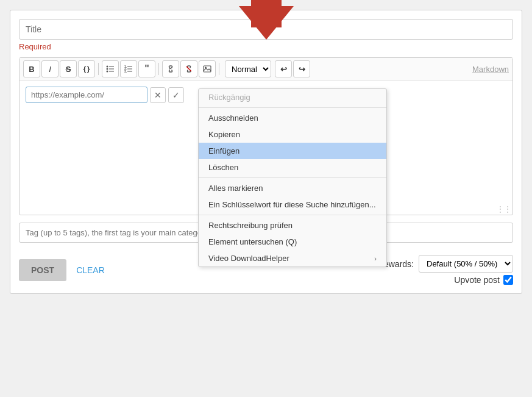 This screenshot has width=532, height=397. I want to click on italic-button: I, so click(50, 69).